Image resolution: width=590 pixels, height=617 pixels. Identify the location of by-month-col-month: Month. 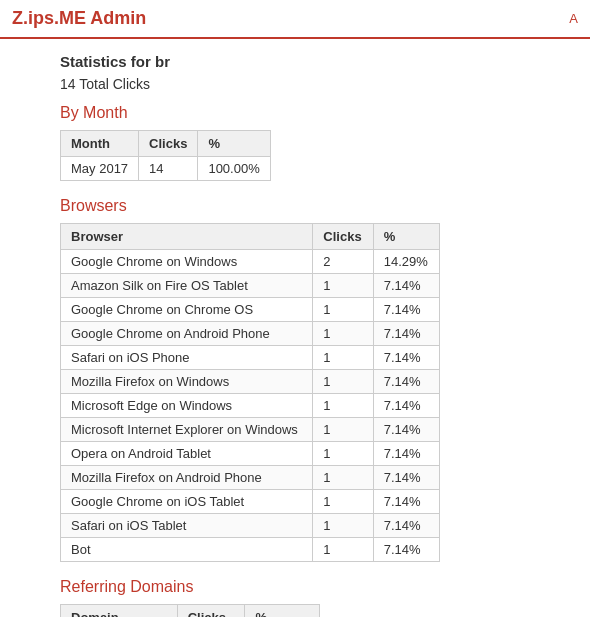
(100, 144).